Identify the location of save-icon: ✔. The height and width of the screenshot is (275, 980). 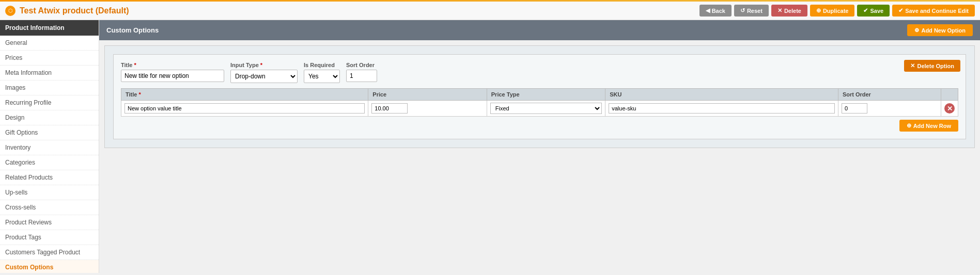
(866, 10).